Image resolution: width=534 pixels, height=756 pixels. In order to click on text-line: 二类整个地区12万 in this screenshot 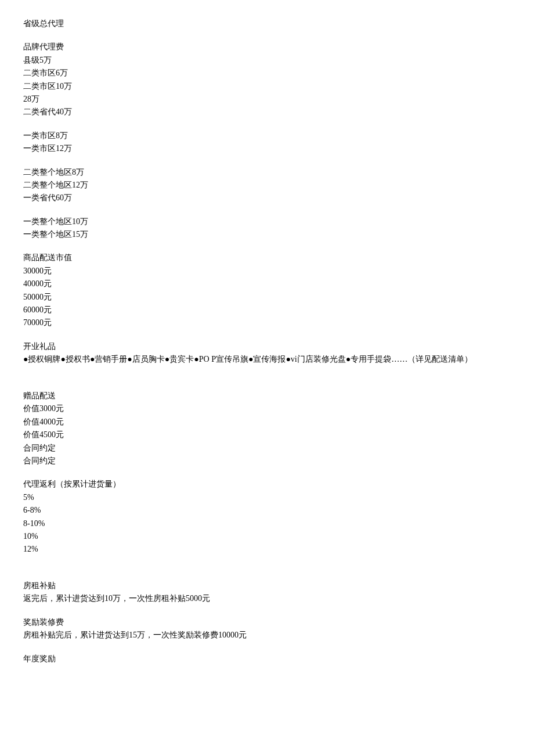, I will do `click(267, 185)`.